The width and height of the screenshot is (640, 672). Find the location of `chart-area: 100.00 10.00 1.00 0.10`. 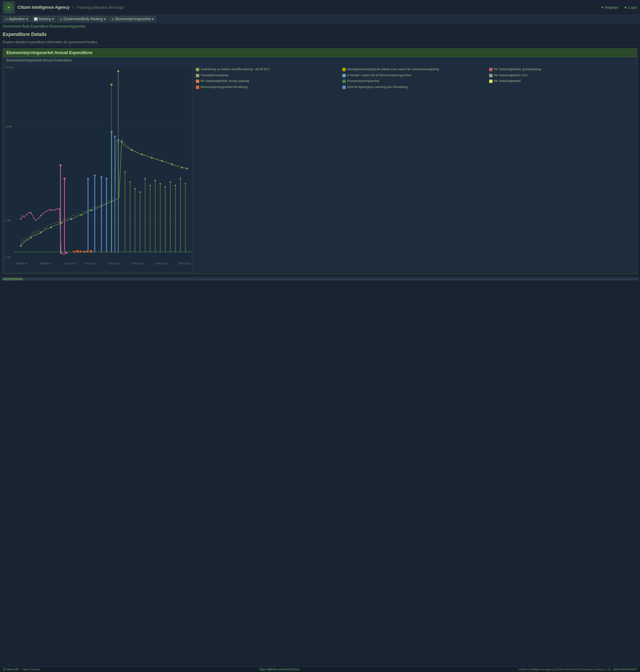

chart-area: 100.00 10.00 1.00 0.10 is located at coordinates (98, 168).